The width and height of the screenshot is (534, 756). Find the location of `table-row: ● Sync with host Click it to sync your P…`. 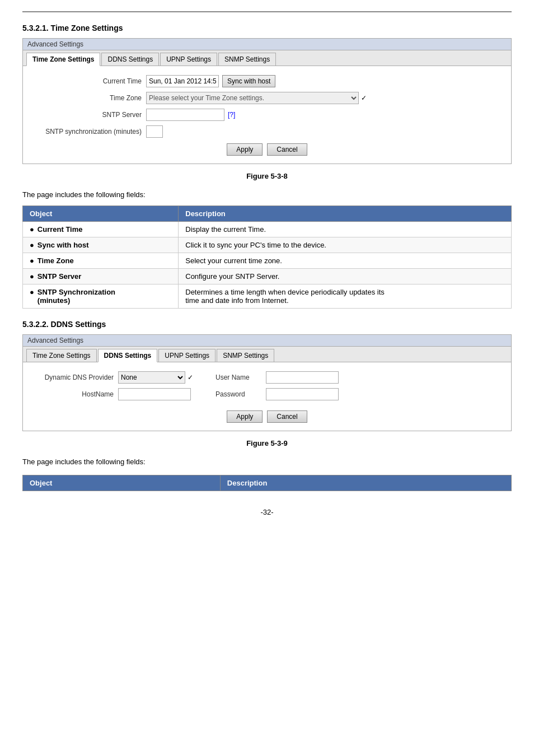

table-row: ● Sync with host Click it to sync your P… is located at coordinates (268, 245).